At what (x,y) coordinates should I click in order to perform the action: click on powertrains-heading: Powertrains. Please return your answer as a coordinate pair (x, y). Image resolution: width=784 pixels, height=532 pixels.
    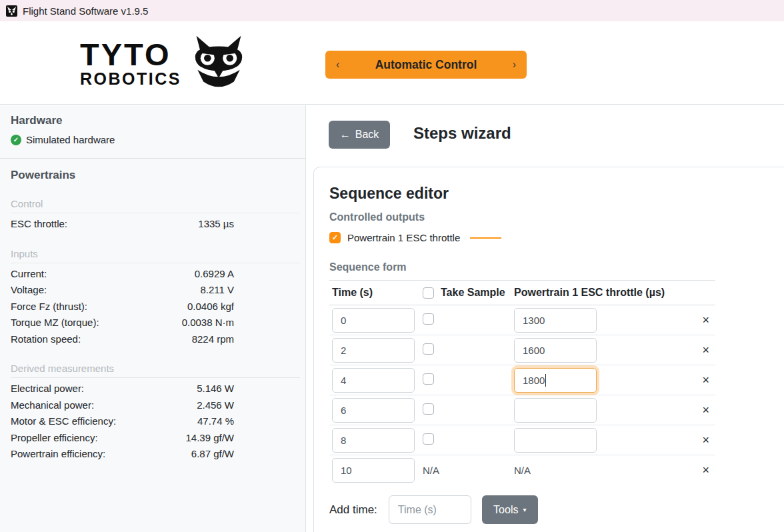
    Looking at the image, I should click on (155, 175).